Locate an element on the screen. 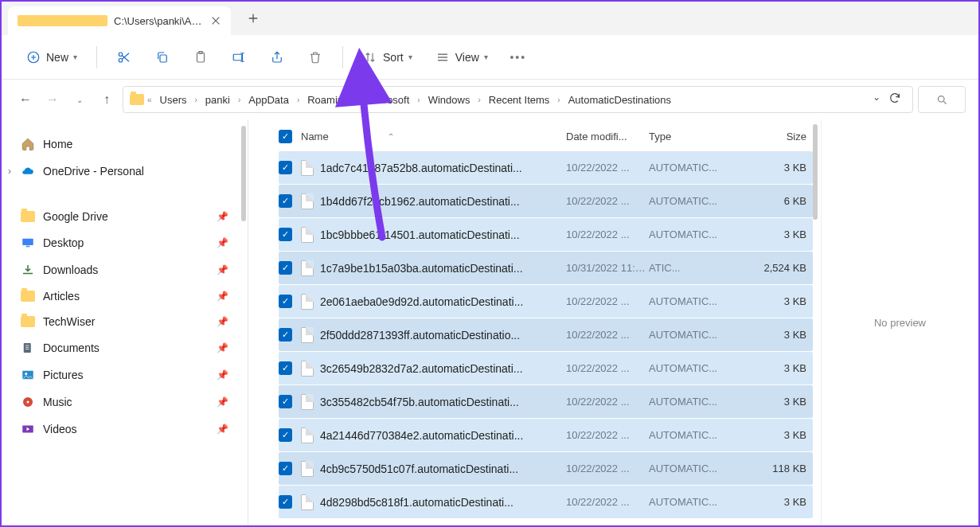 The width and height of the screenshot is (980, 527). cut-button is located at coordinates (124, 57).